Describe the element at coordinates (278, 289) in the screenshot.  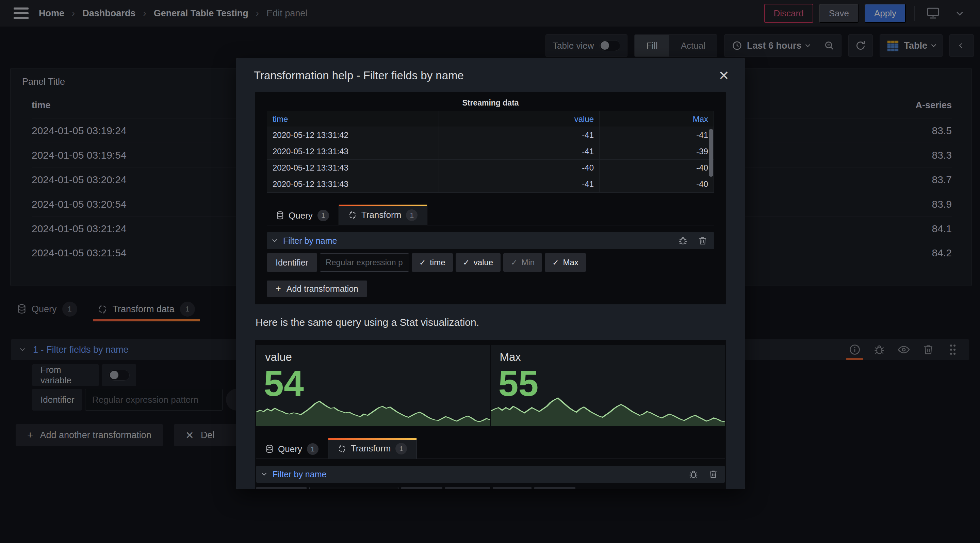
I see `plus-icon: +` at that location.